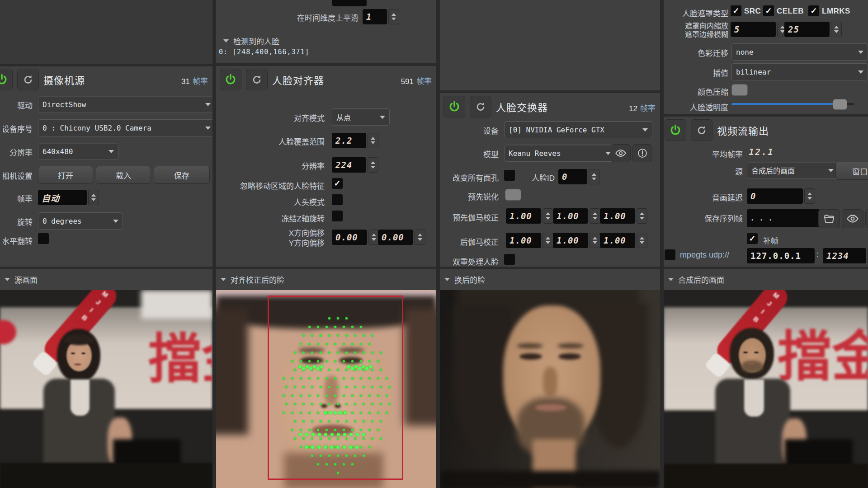  What do you see at coordinates (361, 117) in the screenshot?
I see `align-mode-select: 从点` at bounding box center [361, 117].